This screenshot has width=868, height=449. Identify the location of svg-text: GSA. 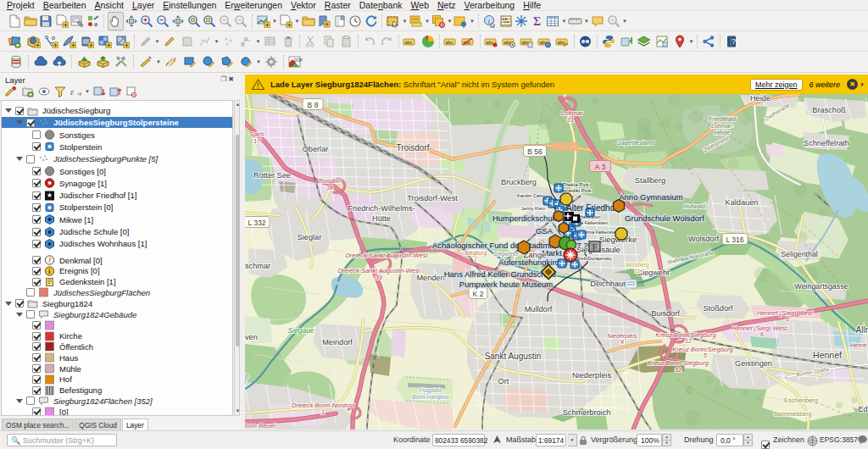
(544, 230).